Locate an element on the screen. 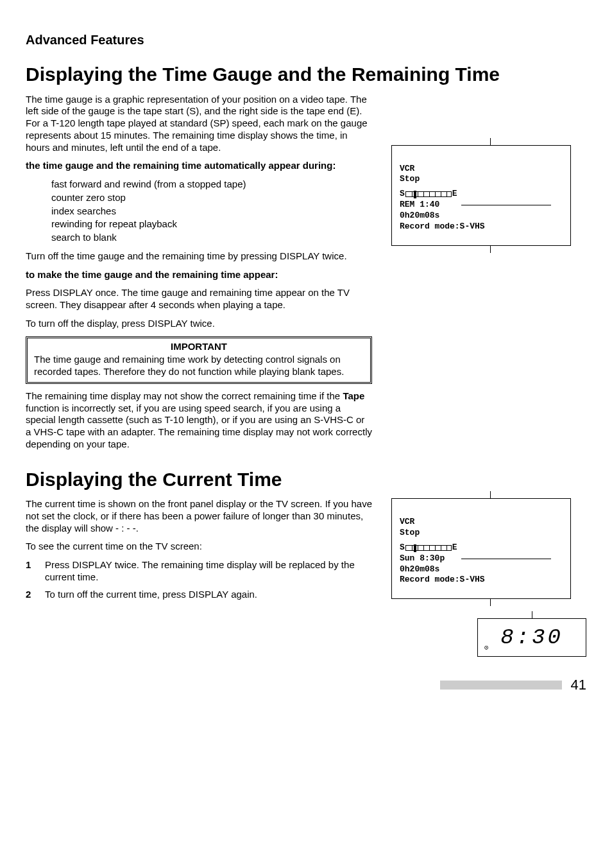  list-item: counter zero stop is located at coordinates (212, 198).